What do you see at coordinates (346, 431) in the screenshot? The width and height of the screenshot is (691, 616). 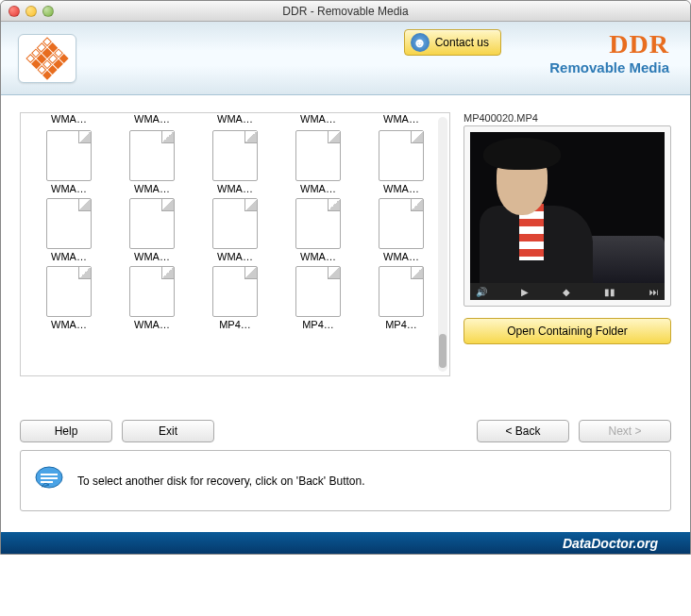 I see `spacer` at bounding box center [346, 431].